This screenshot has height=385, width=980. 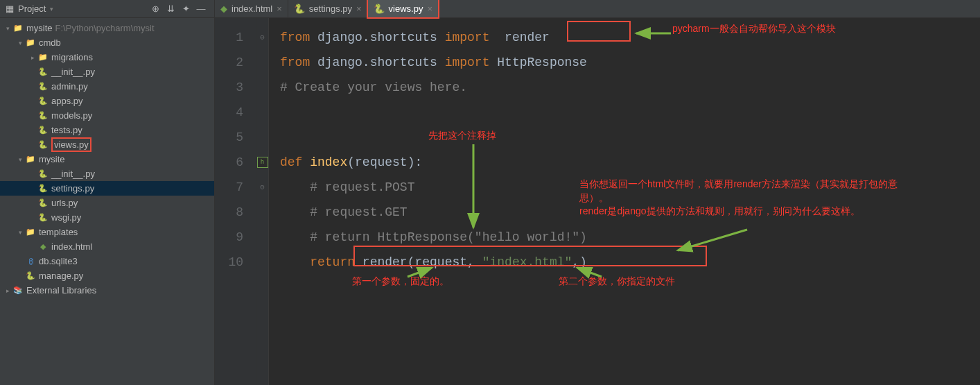 I want to click on tab-label: index.html, so click(x=252, y=8).